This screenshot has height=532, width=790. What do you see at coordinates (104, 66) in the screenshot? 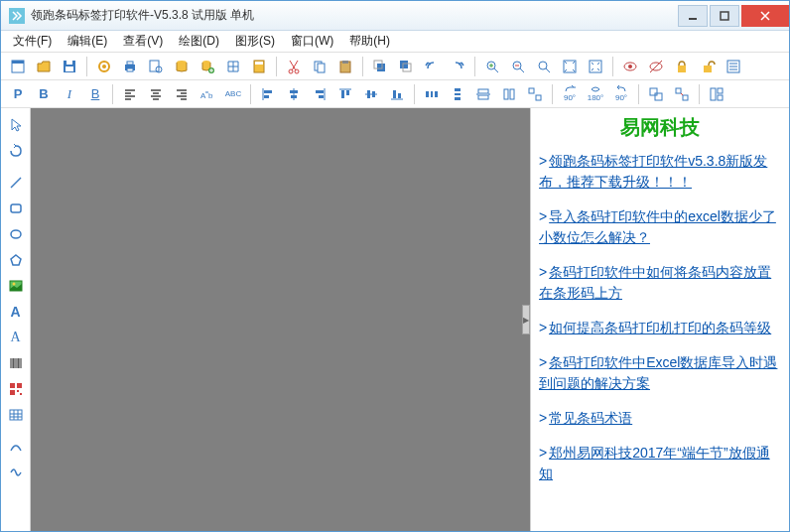
I see `settings-button` at bounding box center [104, 66].